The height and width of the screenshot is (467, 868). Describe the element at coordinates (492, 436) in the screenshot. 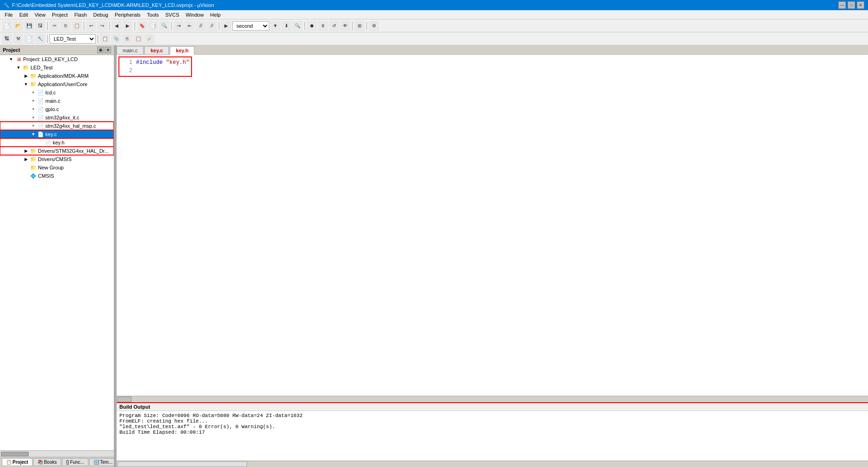

I see `build-output-content: Program Size: Code=6096 RO-data=5080 RW-…` at that location.